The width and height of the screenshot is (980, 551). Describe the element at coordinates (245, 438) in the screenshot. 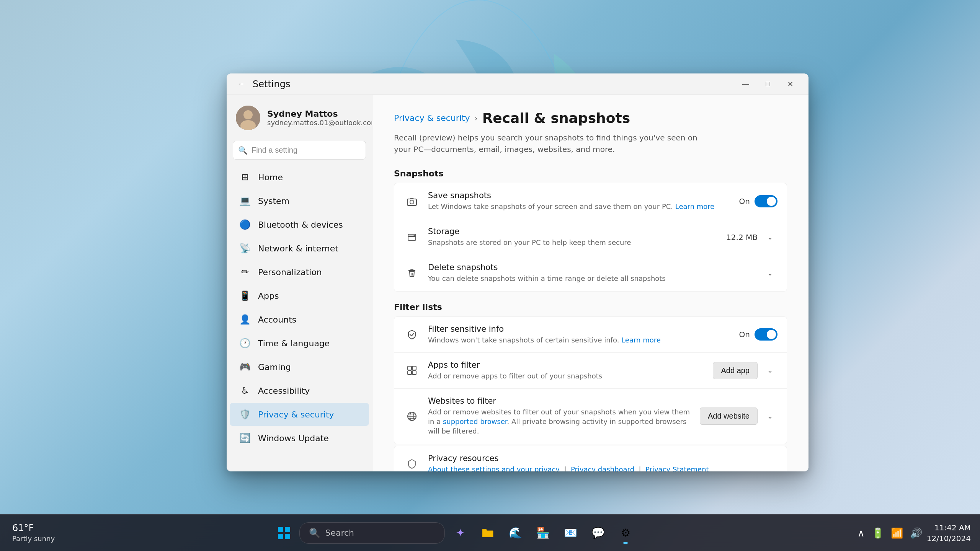

I see `update-icon: 🔄` at that location.